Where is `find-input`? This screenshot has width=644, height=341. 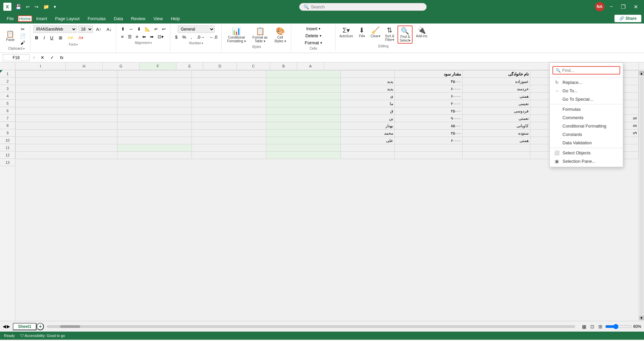 find-input is located at coordinates (590, 70).